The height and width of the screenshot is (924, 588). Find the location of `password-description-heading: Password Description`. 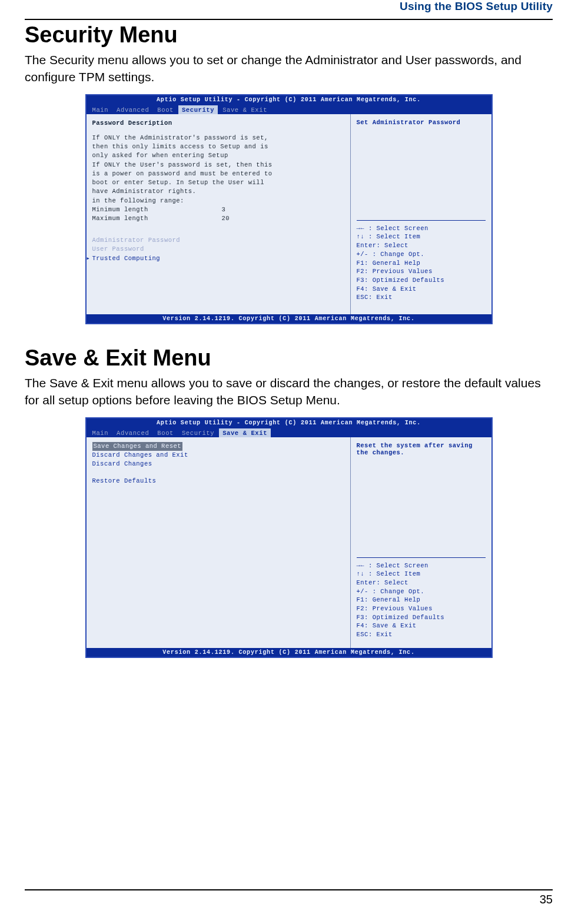

password-description-heading: Password Description is located at coordinates (218, 124).